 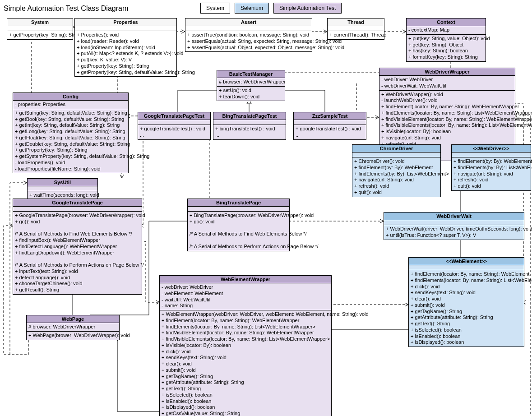 What do you see at coordinates (70, 133) in the screenshot?
I see `class-config: Config- properties: Properties+ getStrin…` at bounding box center [70, 133].